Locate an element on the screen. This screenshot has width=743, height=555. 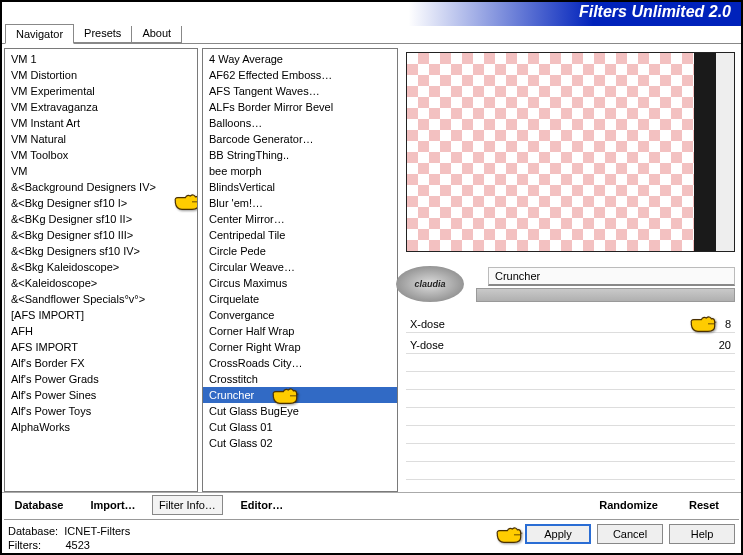
list-item: &<Kaleidoscope> is located at coordinates (101, 283).